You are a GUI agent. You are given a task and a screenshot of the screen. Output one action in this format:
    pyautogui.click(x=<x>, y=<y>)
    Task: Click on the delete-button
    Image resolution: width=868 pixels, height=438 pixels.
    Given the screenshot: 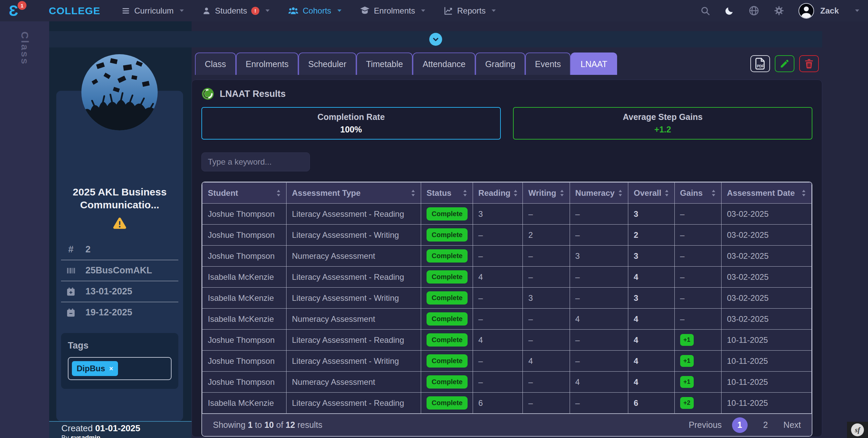 What is the action you would take?
    pyautogui.click(x=809, y=64)
    